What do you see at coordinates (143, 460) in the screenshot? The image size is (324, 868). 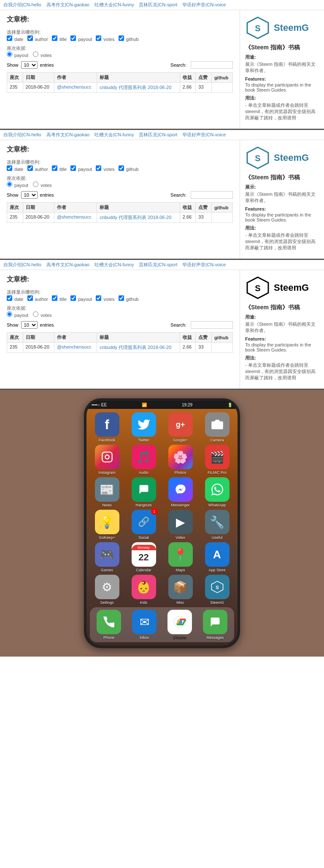 I see `app-audio: 🎵 Audio` at bounding box center [143, 460].